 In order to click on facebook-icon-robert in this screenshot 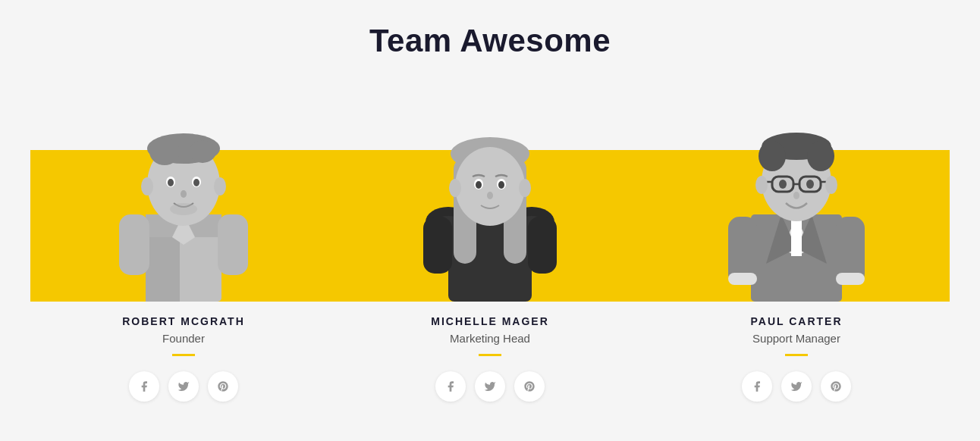, I will do `click(144, 386)`.